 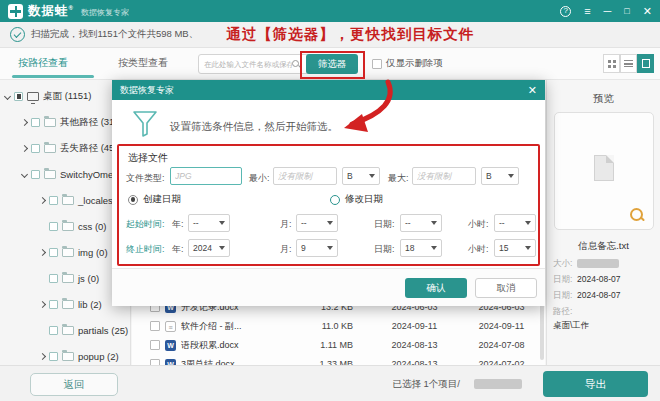 What do you see at coordinates (612, 64) in the screenshot?
I see `grid-view-icon` at bounding box center [612, 64].